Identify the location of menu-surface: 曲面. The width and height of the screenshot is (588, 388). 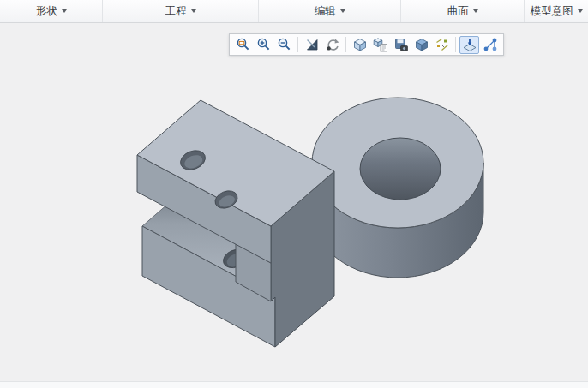
(463, 11).